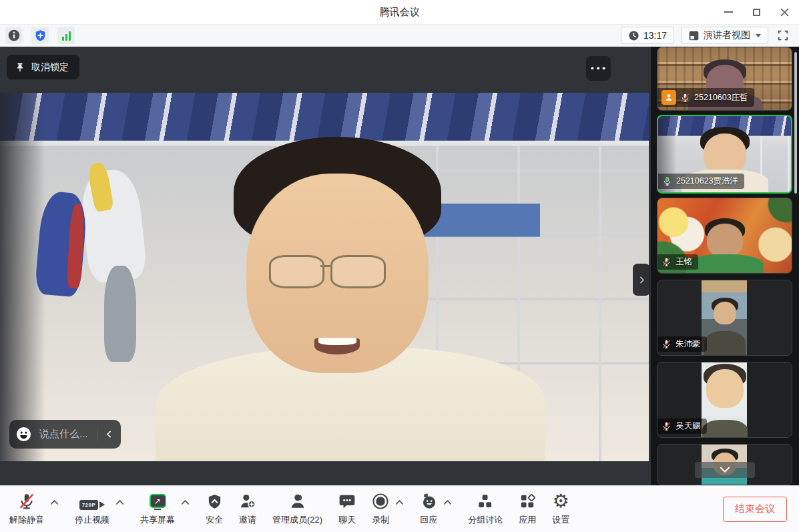 The image size is (799, 532). I want to click on shield-plus-icon, so click(40, 36).